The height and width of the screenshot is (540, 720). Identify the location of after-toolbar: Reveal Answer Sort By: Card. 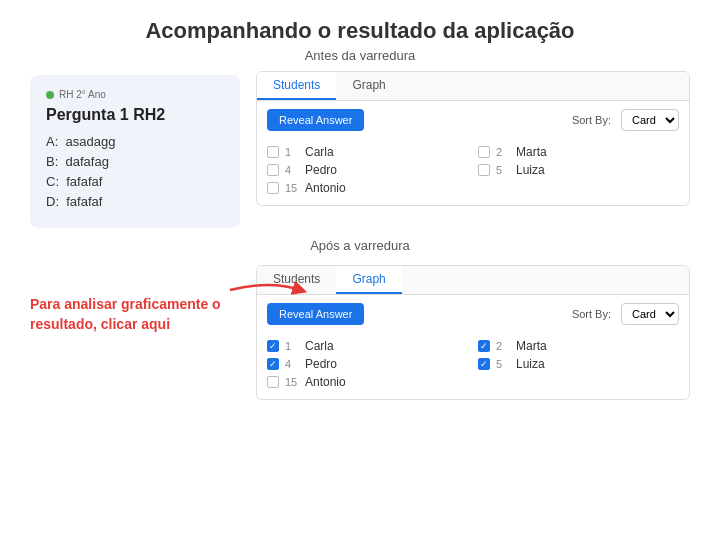
(473, 314).